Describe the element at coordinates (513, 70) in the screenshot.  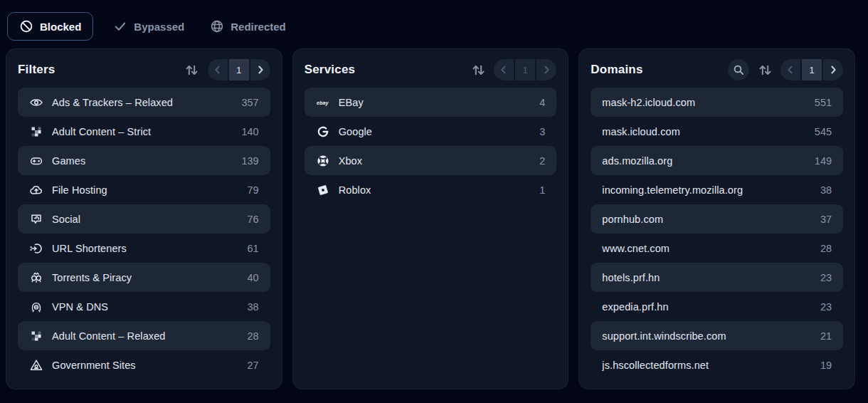
I see `services-controls: 1` at that location.